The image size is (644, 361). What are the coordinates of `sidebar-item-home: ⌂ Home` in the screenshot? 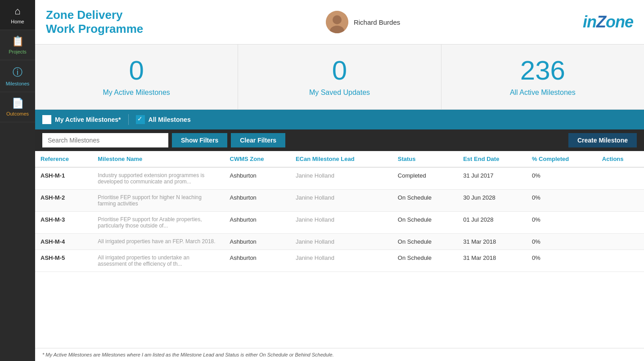 It's located at (18, 15).